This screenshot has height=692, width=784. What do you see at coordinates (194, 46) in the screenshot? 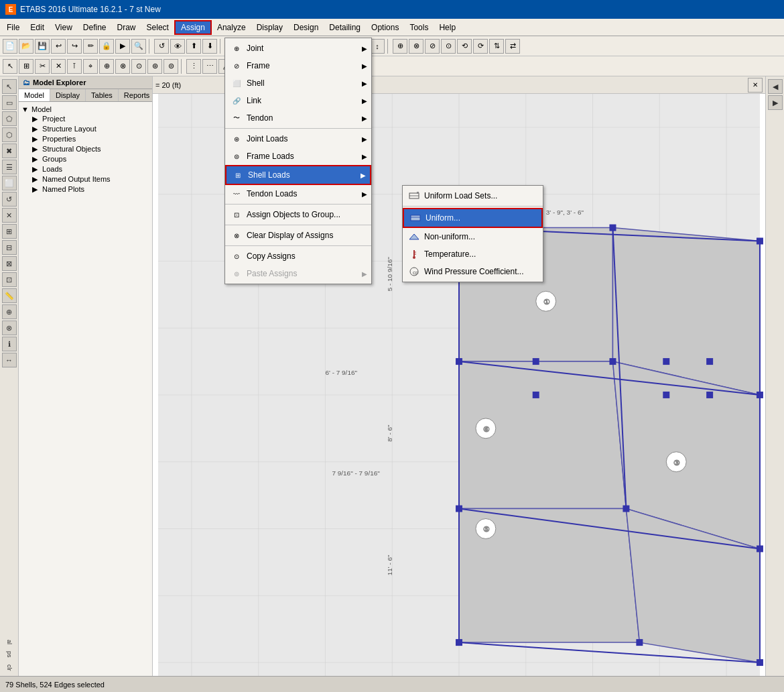
I see `tb-view3: ⬆` at bounding box center [194, 46].